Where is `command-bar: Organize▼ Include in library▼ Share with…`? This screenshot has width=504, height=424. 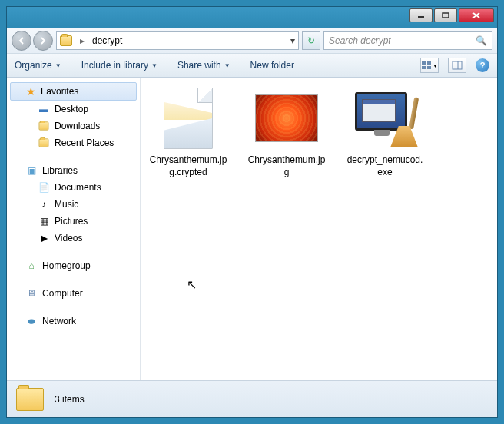
command-bar: Organize▼ Include in library▼ Share with… is located at coordinates (252, 65).